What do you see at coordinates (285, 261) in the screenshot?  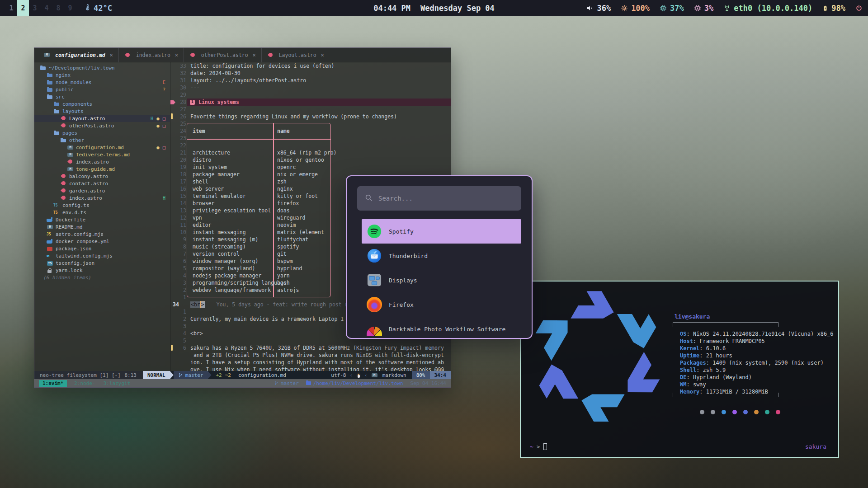 I see `table-cell-name: bspwm` at bounding box center [285, 261].